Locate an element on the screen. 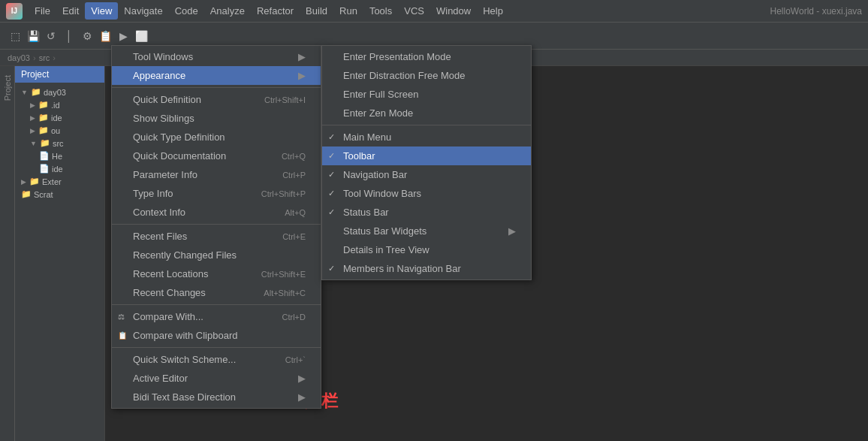 This screenshot has width=868, height=441. menu-enter-distraction: Enter Distraction Free Mode is located at coordinates (426, 75).